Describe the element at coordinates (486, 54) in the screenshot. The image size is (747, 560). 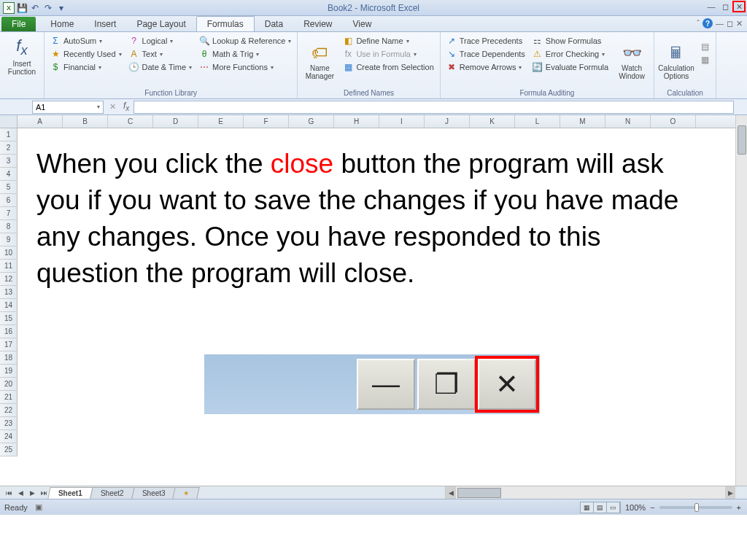
I see `trace-dependents-button: ↘Trace Dependents` at that location.